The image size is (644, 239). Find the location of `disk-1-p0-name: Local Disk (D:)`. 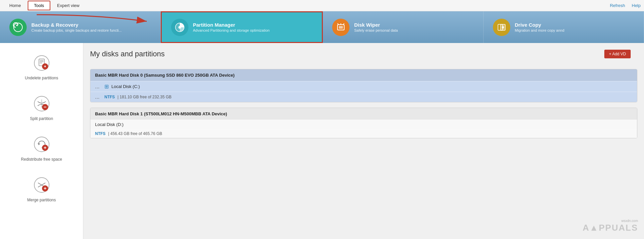

disk-1-p0-name: Local Disk (D:) is located at coordinates (109, 125).